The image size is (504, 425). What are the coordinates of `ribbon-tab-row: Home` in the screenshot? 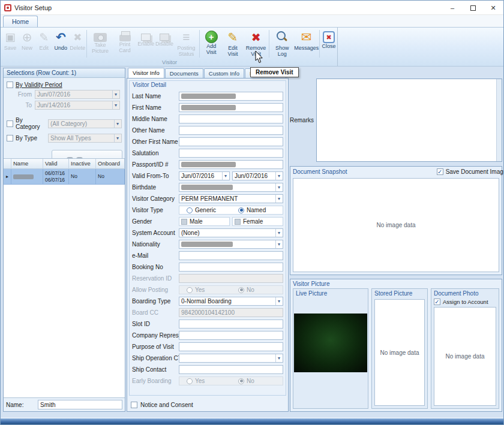 It's located at (252, 21).